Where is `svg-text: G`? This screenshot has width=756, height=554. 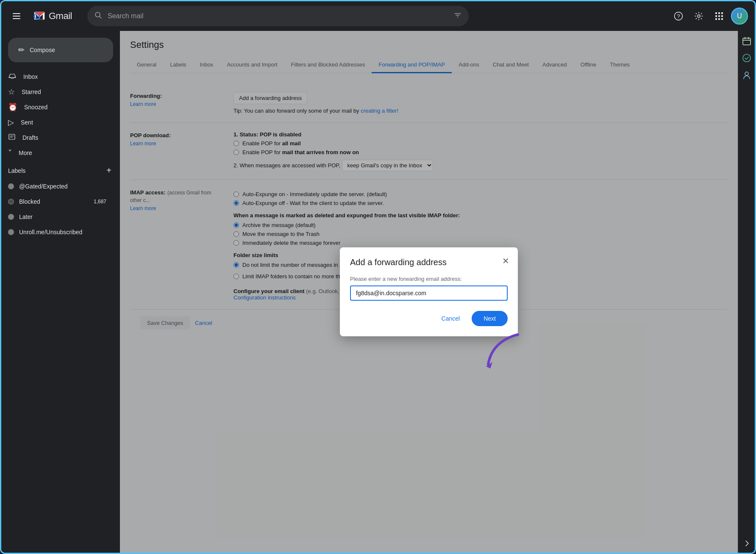 svg-text: G is located at coordinates (37, 16).